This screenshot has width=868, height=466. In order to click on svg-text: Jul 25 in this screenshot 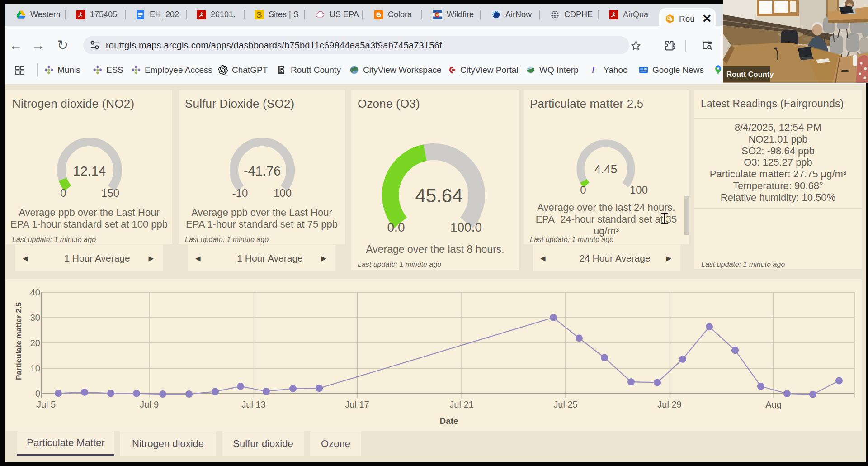, I will do `click(565, 404)`.